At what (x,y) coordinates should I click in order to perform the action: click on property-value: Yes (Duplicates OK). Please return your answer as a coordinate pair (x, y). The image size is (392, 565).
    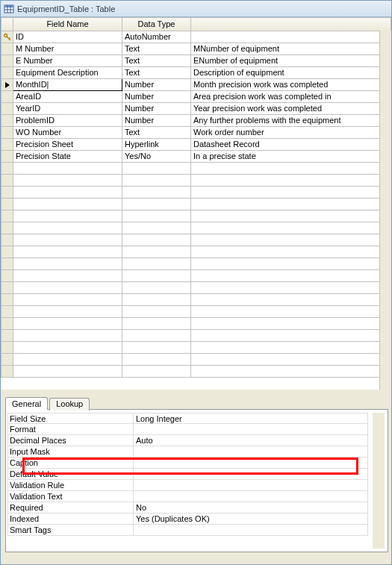
    Looking at the image, I should click on (251, 519).